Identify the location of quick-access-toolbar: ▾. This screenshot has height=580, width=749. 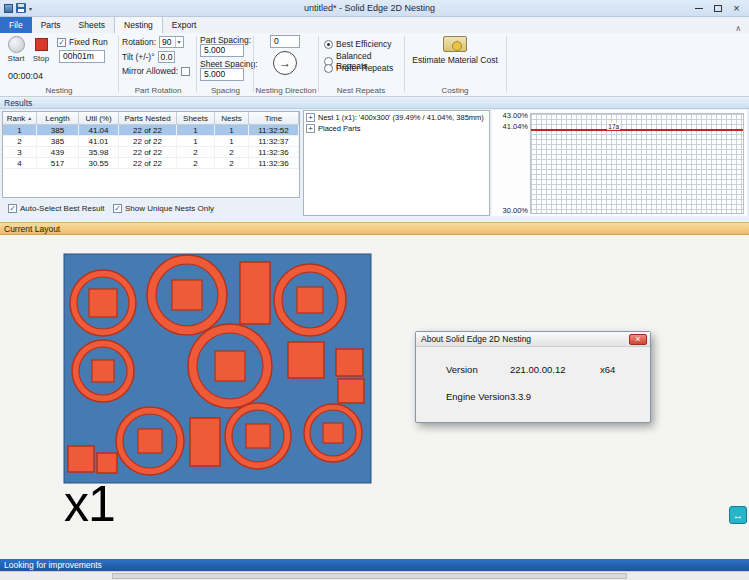
(30, 8).